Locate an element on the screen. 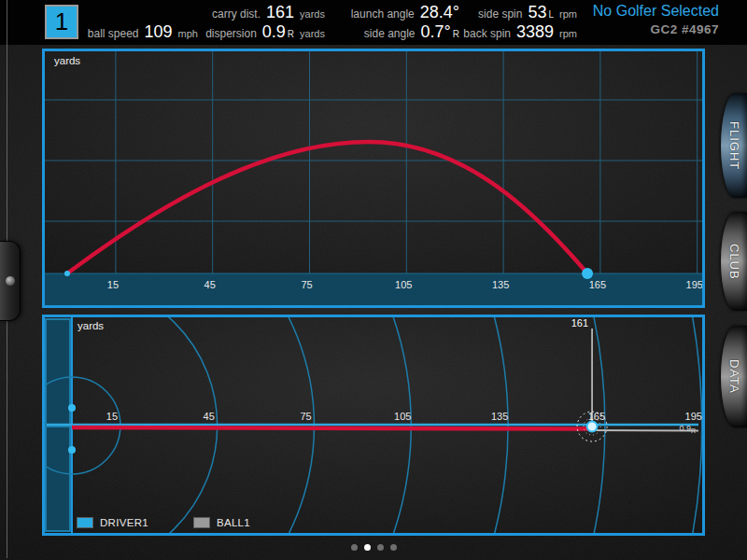 This screenshot has height=560, width=747. shot-number-box: 1 is located at coordinates (62, 22).